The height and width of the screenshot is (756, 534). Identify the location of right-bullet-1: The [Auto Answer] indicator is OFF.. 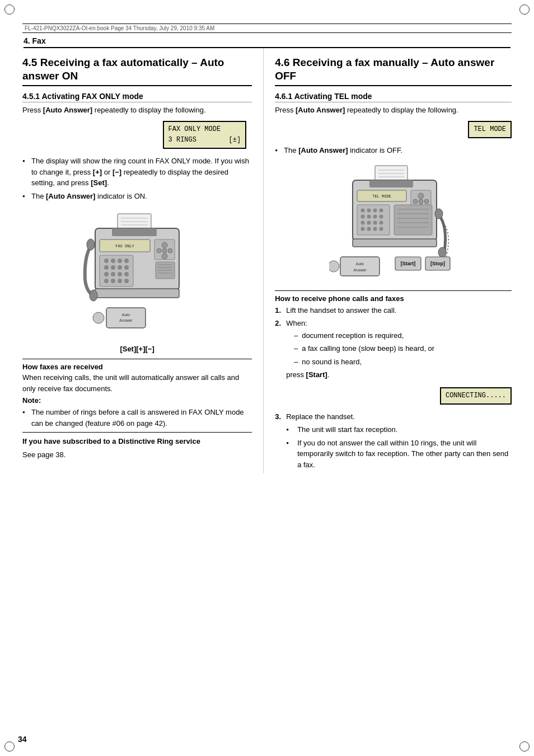
(393, 151).